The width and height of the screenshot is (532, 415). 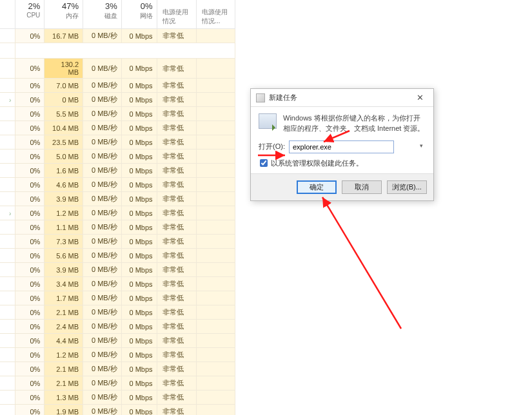 What do you see at coordinates (64, 14) in the screenshot?
I see `col-mem: 47%内存` at bounding box center [64, 14].